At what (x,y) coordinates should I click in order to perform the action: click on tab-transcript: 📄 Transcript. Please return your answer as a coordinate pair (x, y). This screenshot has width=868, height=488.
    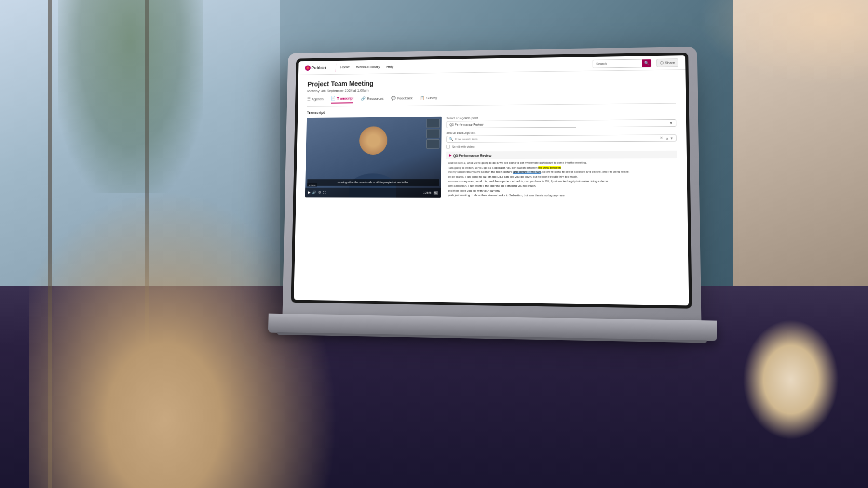
    Looking at the image, I should click on (342, 100).